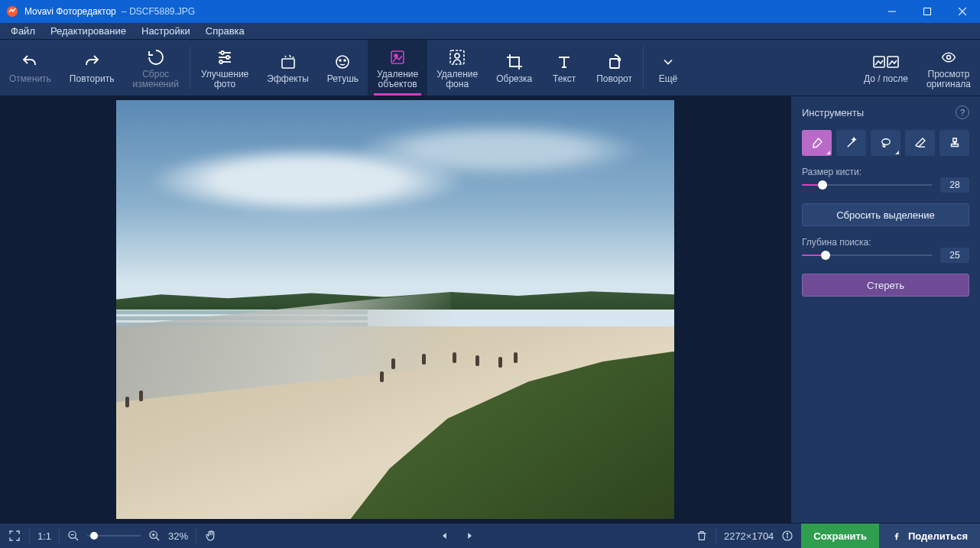 This screenshot has height=548, width=980. I want to click on brush-tool-button, so click(816, 143).